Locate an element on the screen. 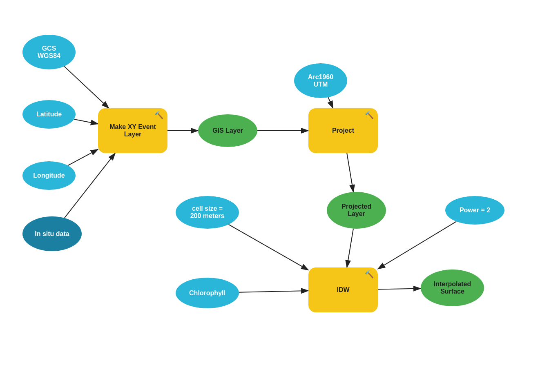  node-gislayer: GIS Layer is located at coordinates (228, 131).